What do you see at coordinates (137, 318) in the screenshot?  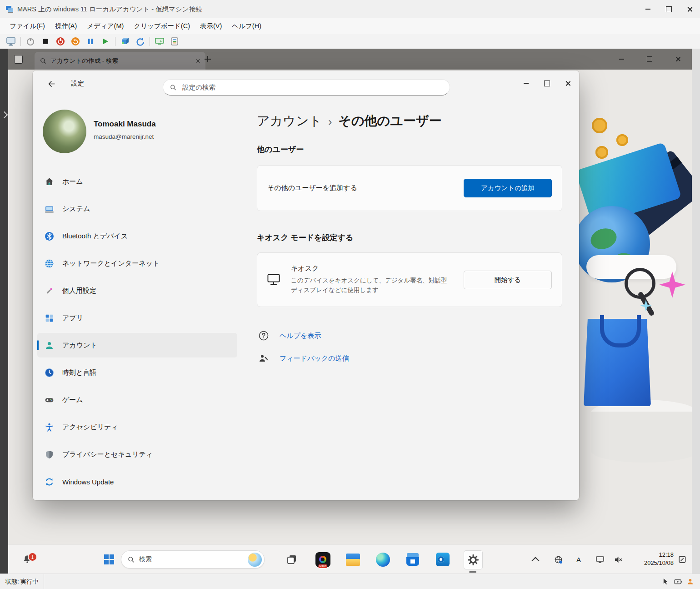 I see `sidebar-item-apps: アプリ` at bounding box center [137, 318].